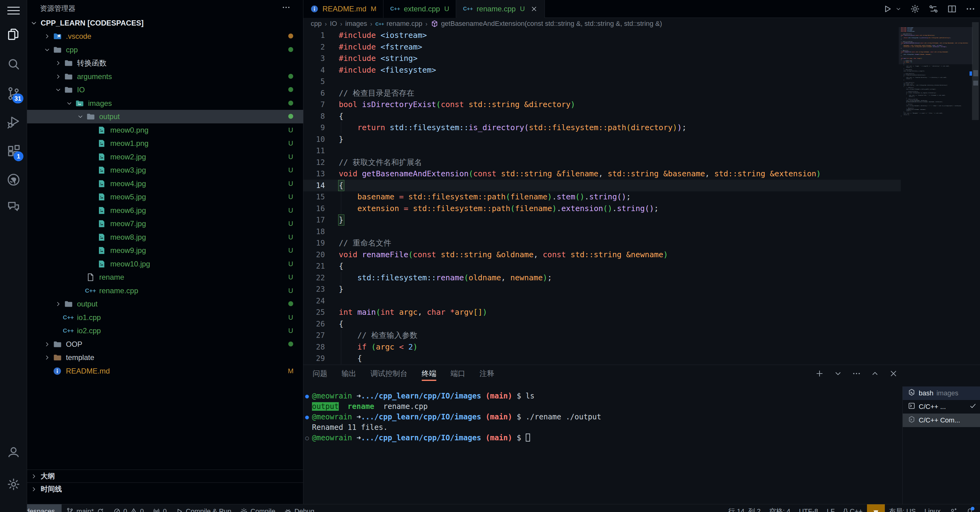  Describe the element at coordinates (165, 277) in the screenshot. I see `tree-item-rename: rename U` at that location.